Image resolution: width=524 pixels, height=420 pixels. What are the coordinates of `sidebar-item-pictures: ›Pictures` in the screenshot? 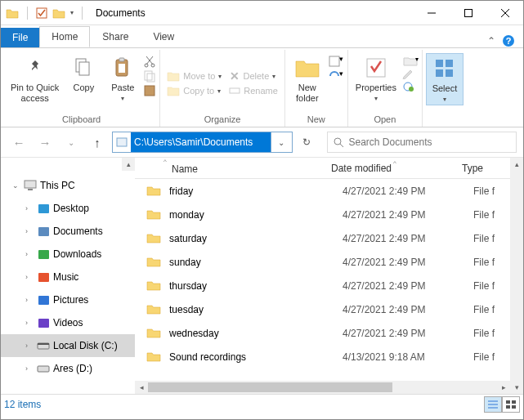 It's located at (68, 300).